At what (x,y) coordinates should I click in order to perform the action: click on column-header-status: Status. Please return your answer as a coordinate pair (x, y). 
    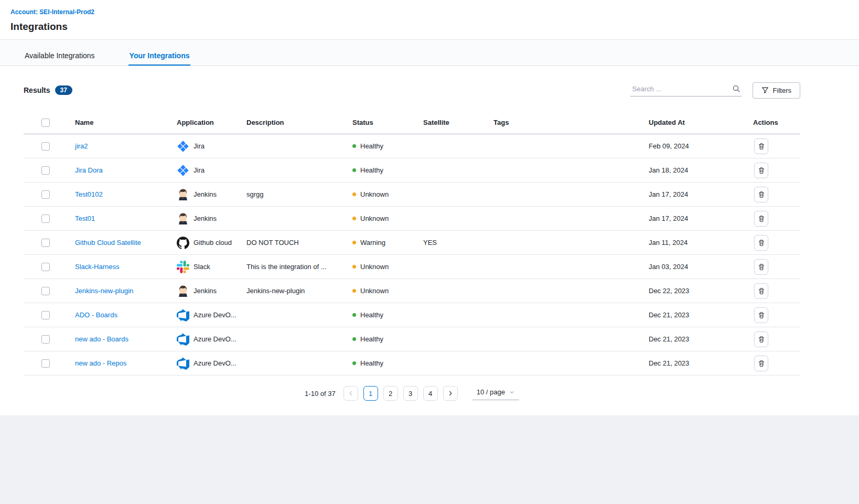
    Looking at the image, I should click on (383, 123).